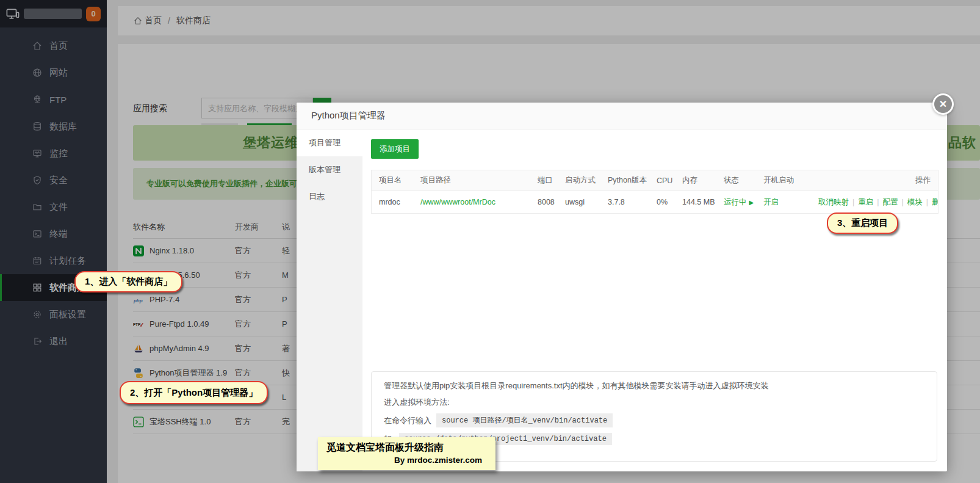 This screenshot has width=980, height=483. What do you see at coordinates (943, 104) in the screenshot?
I see `close-icon: ✕` at bounding box center [943, 104].